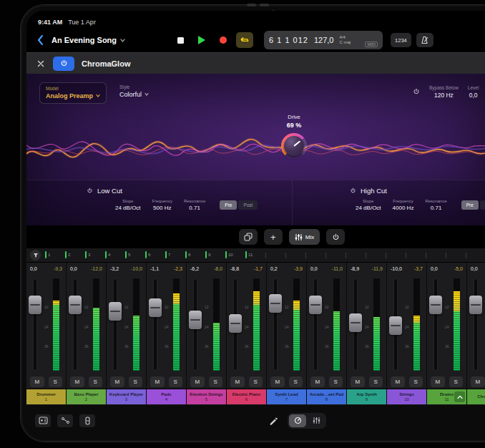 The height and width of the screenshot is (448, 485). I want to click on stop-button, so click(180, 40).